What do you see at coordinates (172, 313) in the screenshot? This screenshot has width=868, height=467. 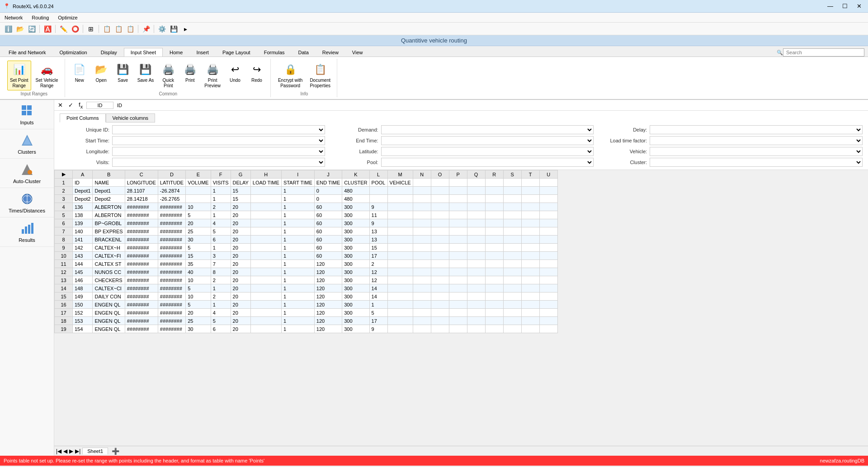 I see `cell-D17: ########` at bounding box center [172, 313].